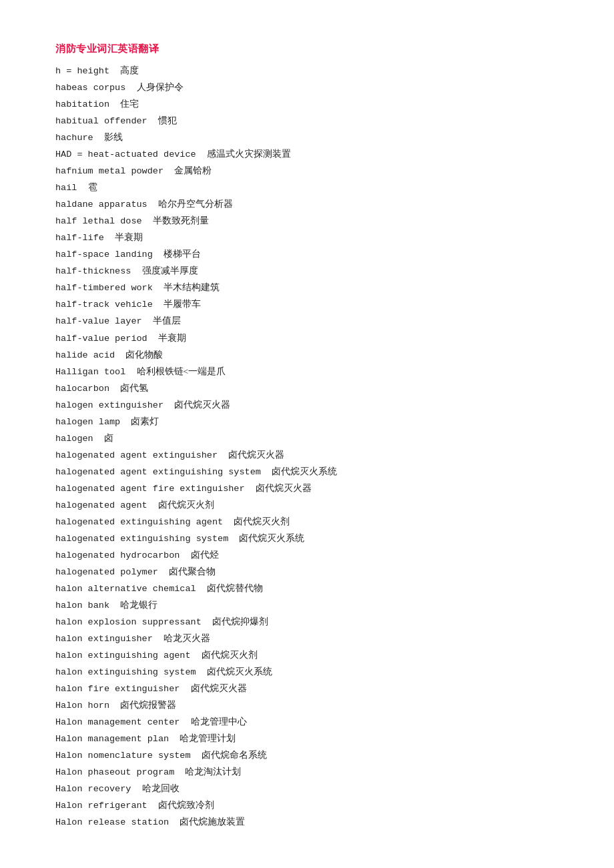 The width and height of the screenshot is (614, 868). What do you see at coordinates (307, 673) in the screenshot?
I see `list-item: halon extinguishing system 卤代烷灭火系统` at bounding box center [307, 673].